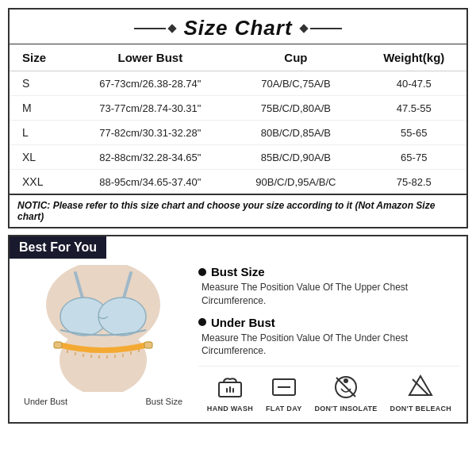 The height and width of the screenshot is (476, 476). What do you see at coordinates (202, 322) in the screenshot?
I see `under-bust-bullet` at bounding box center [202, 322].